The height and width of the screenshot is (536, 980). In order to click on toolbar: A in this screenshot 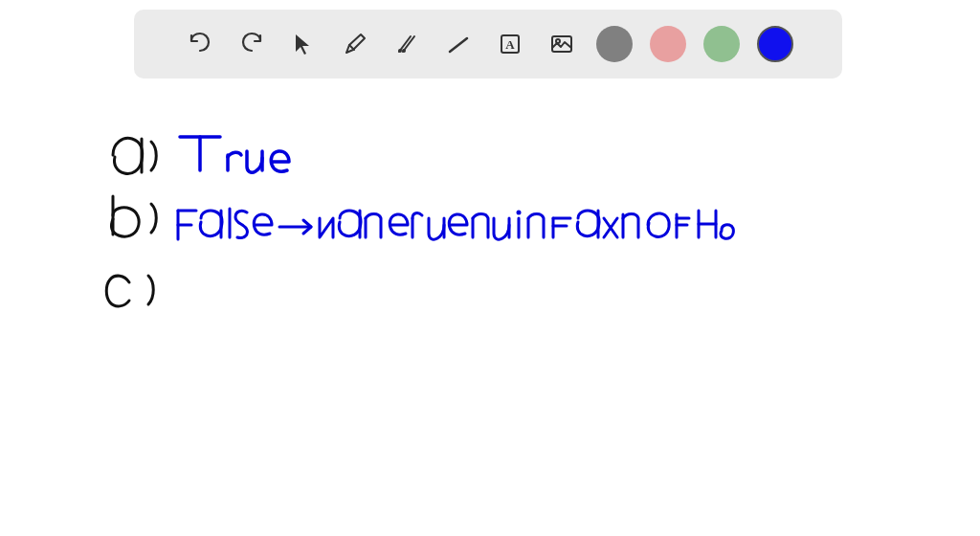, I will do `click(488, 44)`.